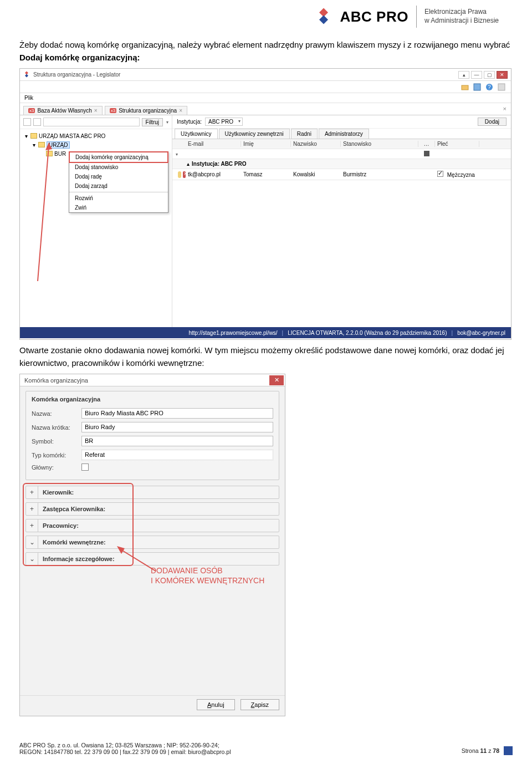 This screenshot has height=764, width=532. Describe the element at coordinates (266, 14) in the screenshot. I see `page-header: ABC PRO Elektronizacja Prawa w Administr…` at that location.